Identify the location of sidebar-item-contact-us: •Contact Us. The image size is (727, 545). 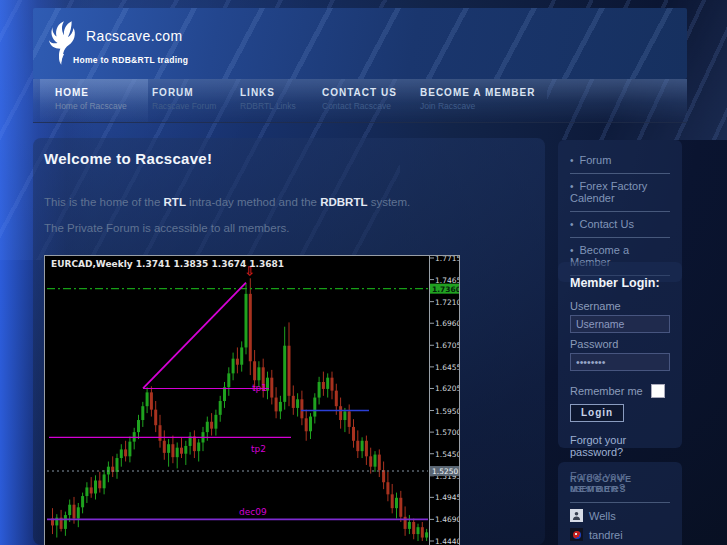
(620, 225).